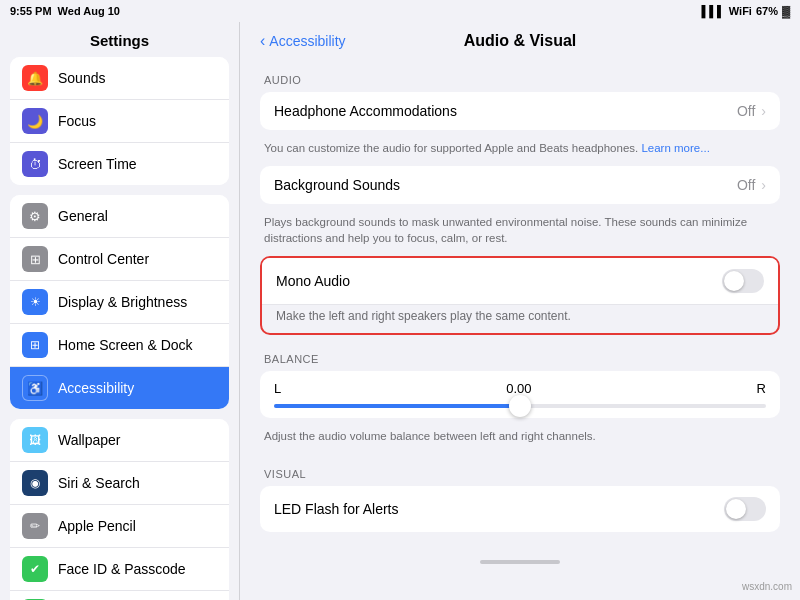 This screenshot has width=800, height=600. I want to click on siri-label: Siri & Search, so click(99, 483).